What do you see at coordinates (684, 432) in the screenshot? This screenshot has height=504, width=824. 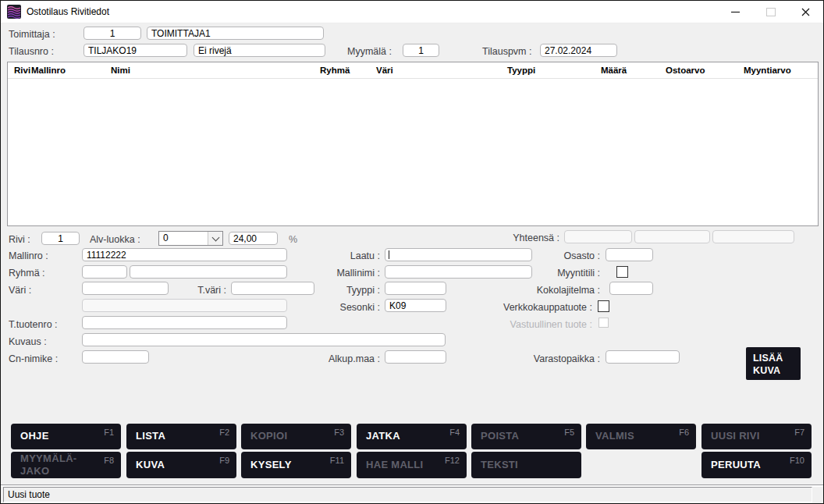 I see `fkey-badge: F6` at bounding box center [684, 432].